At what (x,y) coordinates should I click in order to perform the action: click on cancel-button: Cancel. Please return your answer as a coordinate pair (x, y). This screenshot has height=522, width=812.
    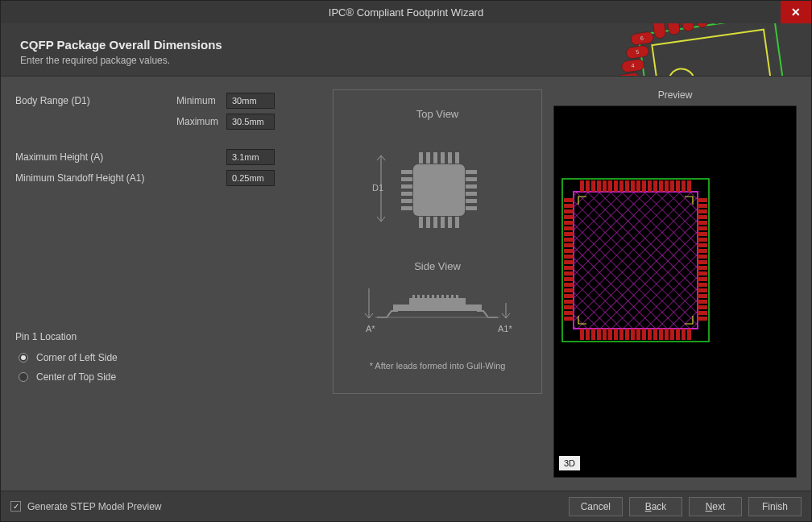
    Looking at the image, I should click on (596, 507).